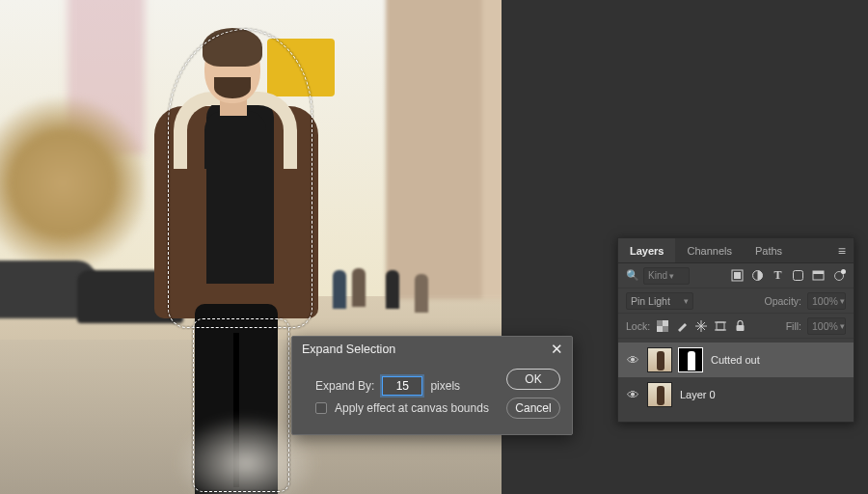 Image resolution: width=868 pixels, height=494 pixels. What do you see at coordinates (638, 326) in the screenshot?
I see `lock-label: Lock:` at bounding box center [638, 326].